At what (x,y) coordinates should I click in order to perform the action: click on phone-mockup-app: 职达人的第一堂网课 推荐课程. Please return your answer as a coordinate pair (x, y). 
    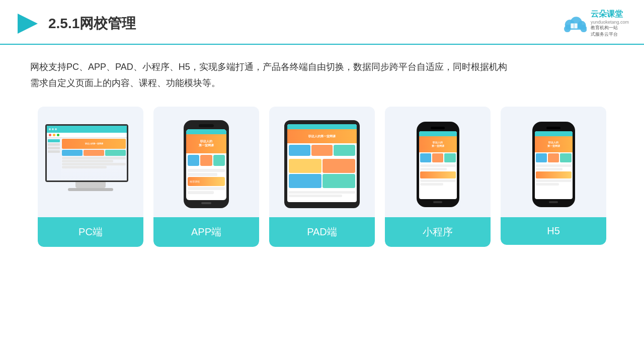
    Looking at the image, I should click on (206, 164).